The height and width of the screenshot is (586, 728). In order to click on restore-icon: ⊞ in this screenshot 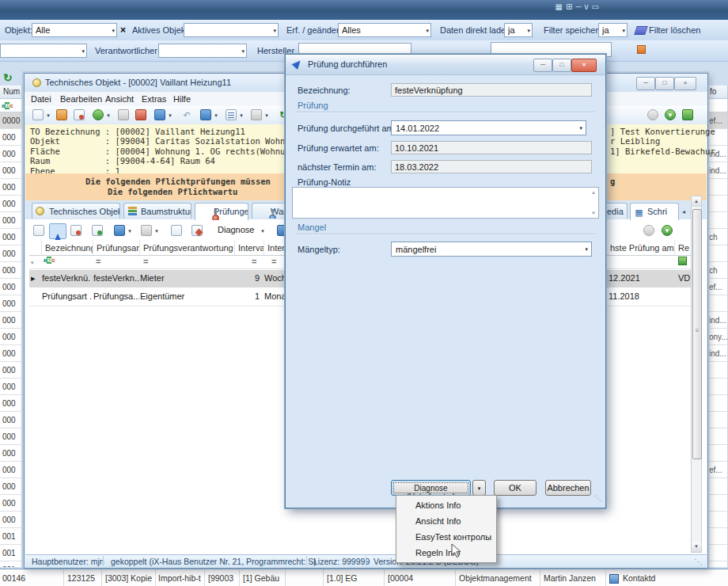, I will do `click(571, 6)`.